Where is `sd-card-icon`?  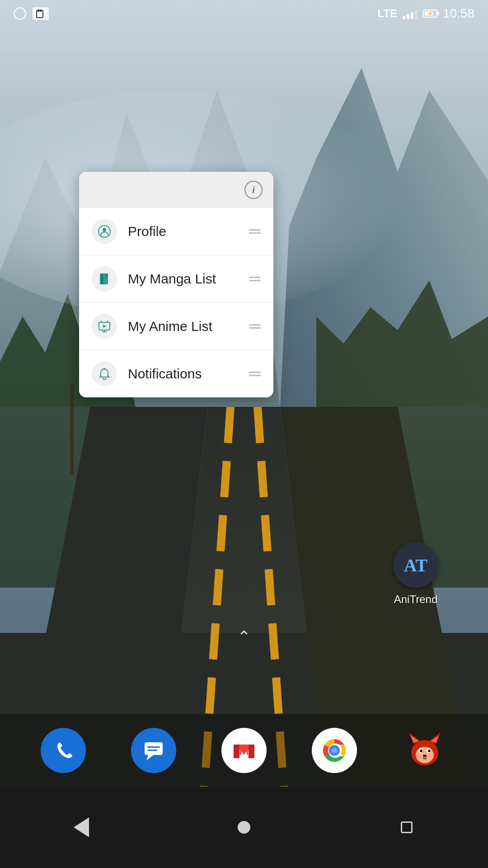 sd-card-icon is located at coordinates (41, 14).